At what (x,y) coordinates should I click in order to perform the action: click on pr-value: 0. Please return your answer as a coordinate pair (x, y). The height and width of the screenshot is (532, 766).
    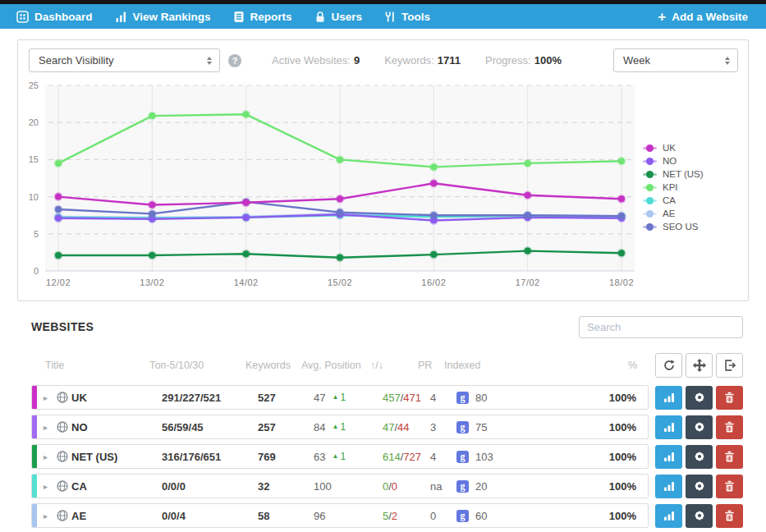
    Looking at the image, I should click on (443, 516).